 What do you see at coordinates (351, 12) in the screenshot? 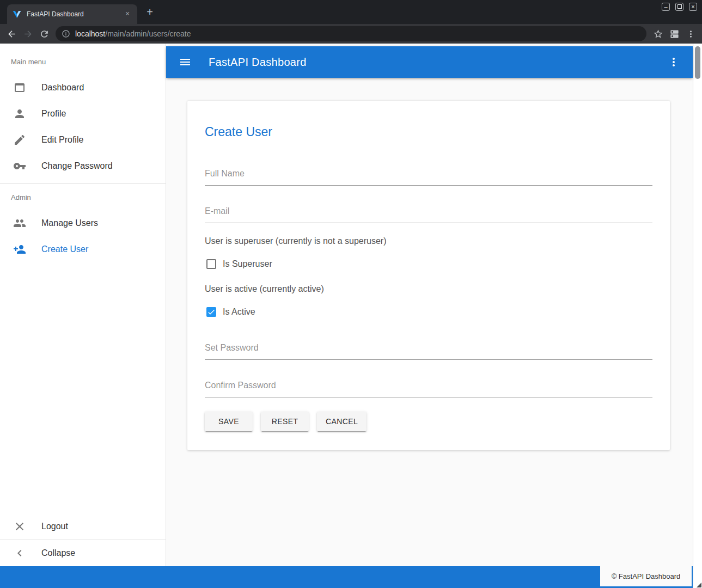
I see `browser-titlebar: FastAPI Dashboard × + – ×` at bounding box center [351, 12].